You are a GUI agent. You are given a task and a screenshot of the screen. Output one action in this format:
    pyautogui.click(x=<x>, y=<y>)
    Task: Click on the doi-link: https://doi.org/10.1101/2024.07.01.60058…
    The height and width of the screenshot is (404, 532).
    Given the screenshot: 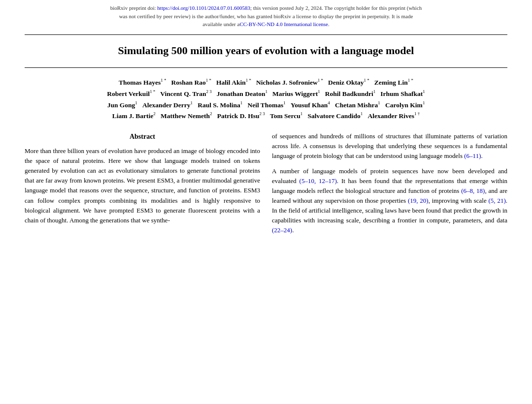 What is the action you would take?
    pyautogui.click(x=204, y=8)
    